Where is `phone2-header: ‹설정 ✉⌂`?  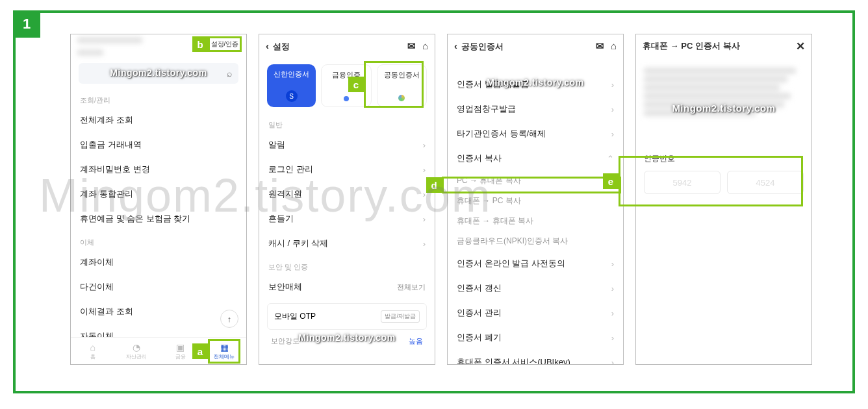
phone2-header: ‹설정 ✉⌂ is located at coordinates (347, 46).